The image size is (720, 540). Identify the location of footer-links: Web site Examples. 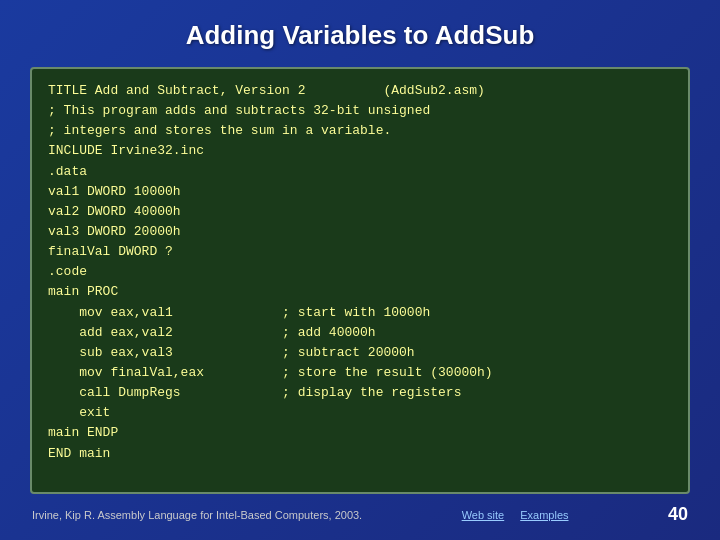
(516, 515).